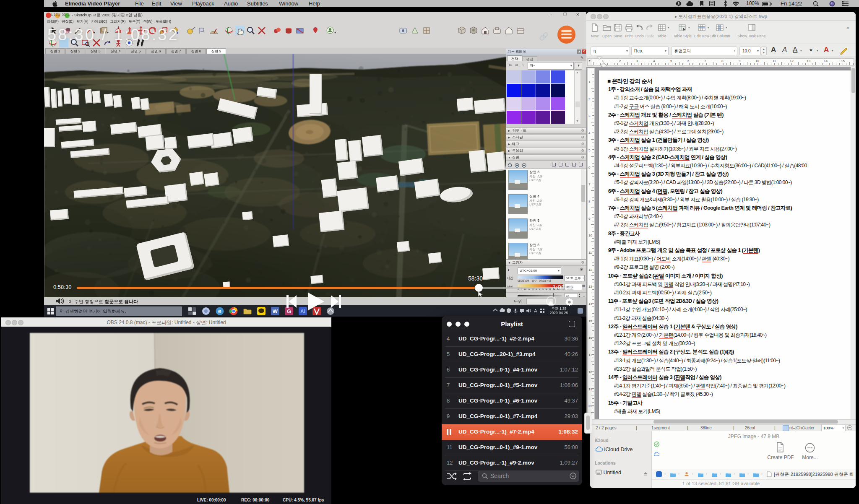 Image resolution: width=859 pixels, height=504 pixels. I want to click on svg-text: e, so click(220, 311).